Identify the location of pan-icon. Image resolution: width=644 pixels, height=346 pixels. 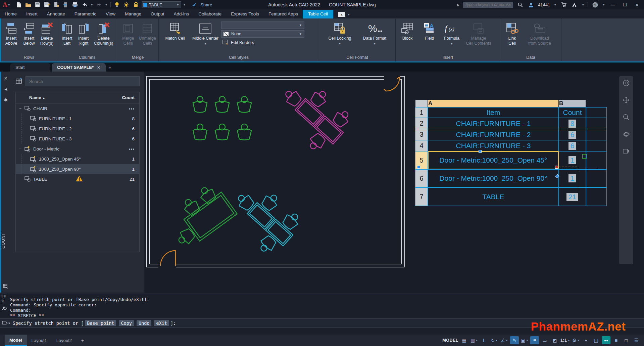
(626, 101).